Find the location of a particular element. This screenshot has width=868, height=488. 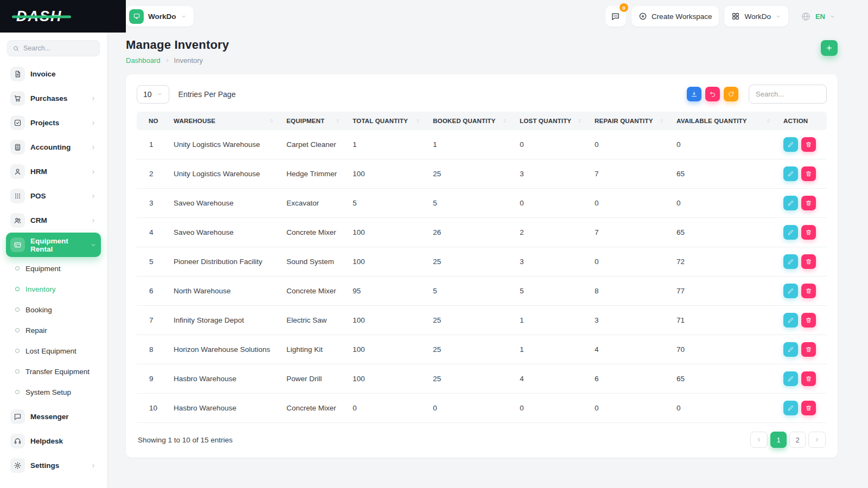

cell-repair-quantity: 0 is located at coordinates (631, 262).